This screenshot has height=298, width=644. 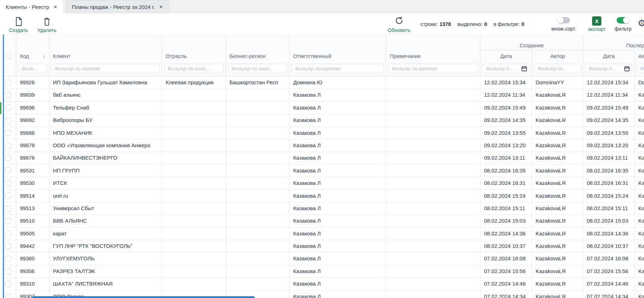 I want to click on cell-modified_date: 08.02.2024 15:24, so click(x=609, y=196).